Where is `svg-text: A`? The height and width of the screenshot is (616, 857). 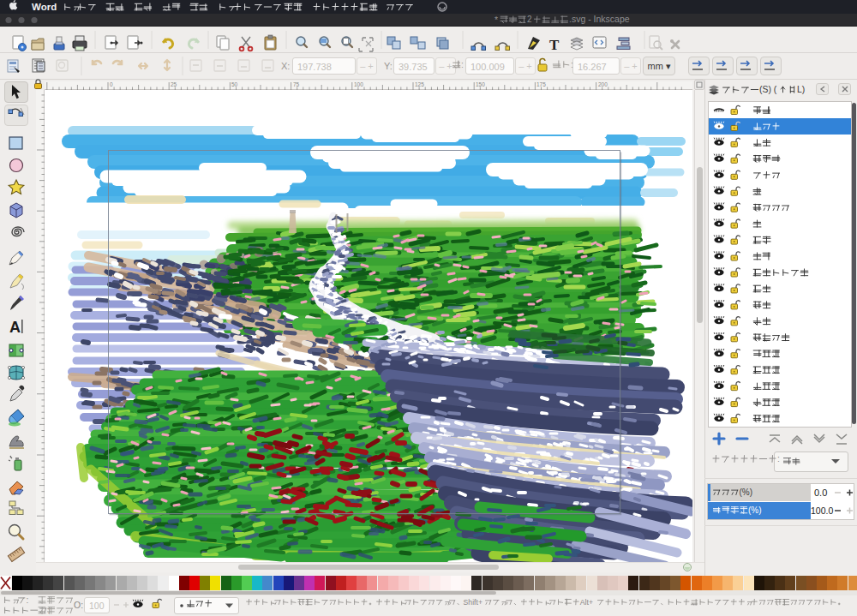
svg-text: A is located at coordinates (15, 327).